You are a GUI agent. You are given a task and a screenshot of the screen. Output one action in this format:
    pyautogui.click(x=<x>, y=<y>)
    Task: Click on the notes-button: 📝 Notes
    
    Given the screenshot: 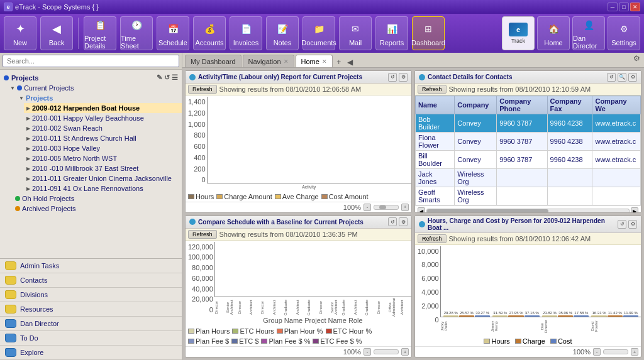 What is the action you would take?
    pyautogui.click(x=282, y=33)
    